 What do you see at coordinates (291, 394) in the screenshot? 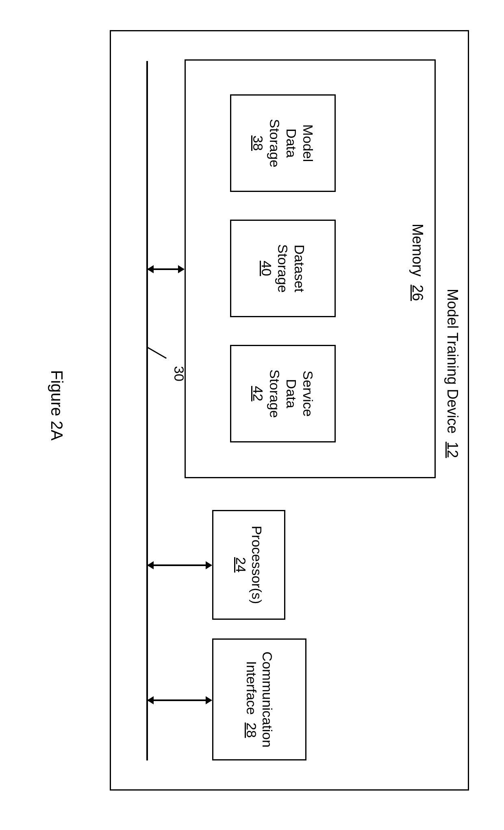
I see `service-l2: Data` at bounding box center [291, 394].